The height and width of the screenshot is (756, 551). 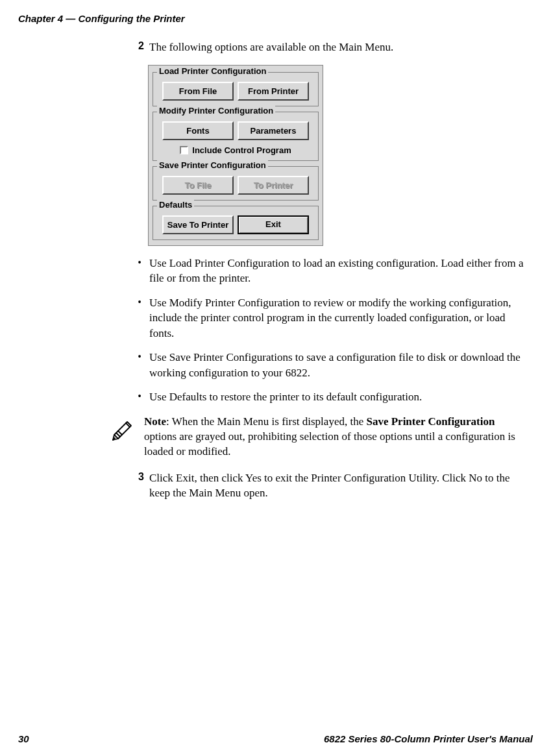 What do you see at coordinates (236, 136) in the screenshot?
I see `modify-config-group: Modify Printer Configuration Fonts Param…` at bounding box center [236, 136].